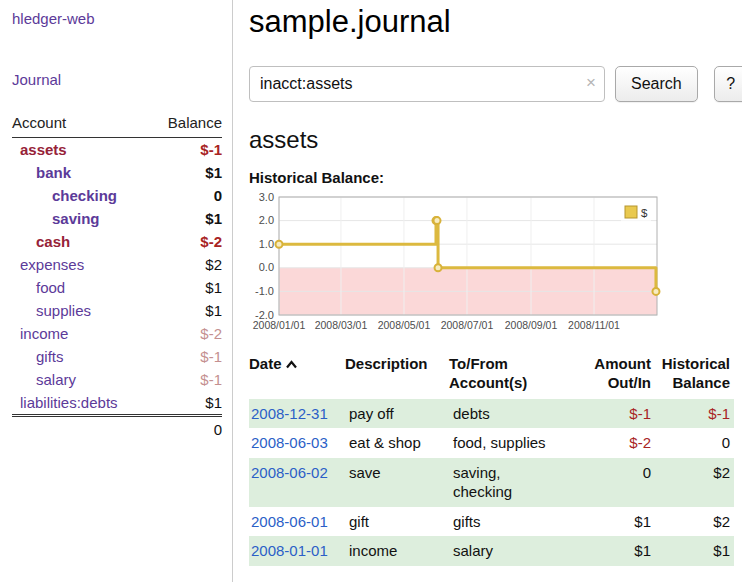 Image resolution: width=742 pixels, height=582 pixels. I want to click on transaction-accounts: debts, so click(512, 414).